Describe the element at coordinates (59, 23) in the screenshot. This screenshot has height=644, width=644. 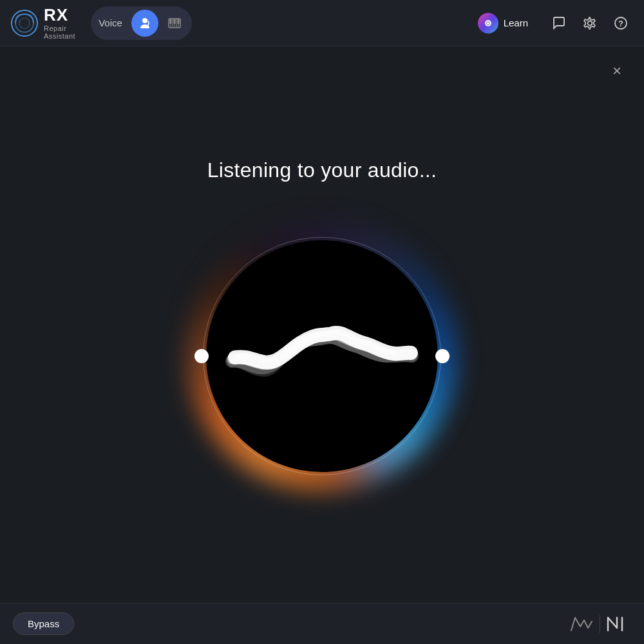
I see `logo-text: RX Repair Assistant` at that location.